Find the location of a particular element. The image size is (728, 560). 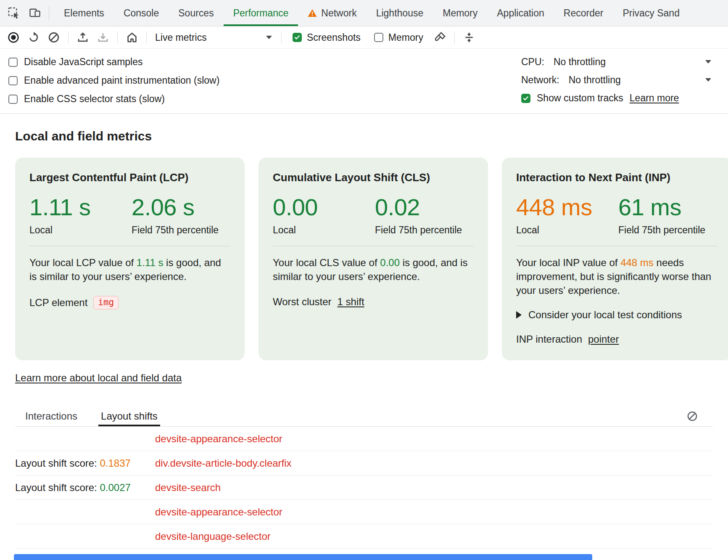

save-profile-button is located at coordinates (103, 37).